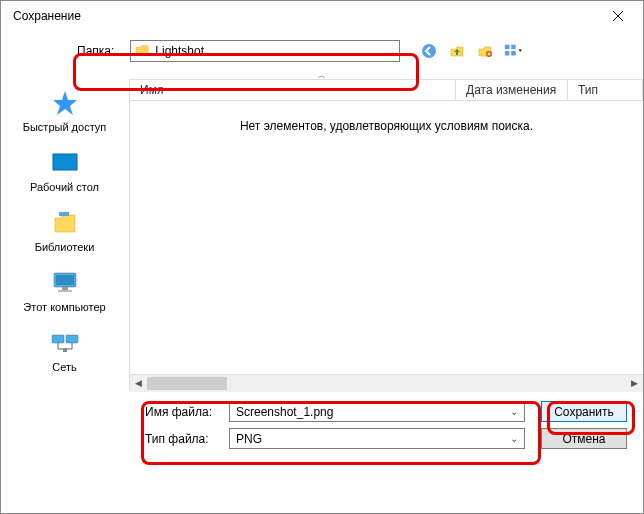 The width and height of the screenshot is (644, 514). Describe the element at coordinates (65, 247) in the screenshot. I see `sidebar-label: Библиотеки` at that location.